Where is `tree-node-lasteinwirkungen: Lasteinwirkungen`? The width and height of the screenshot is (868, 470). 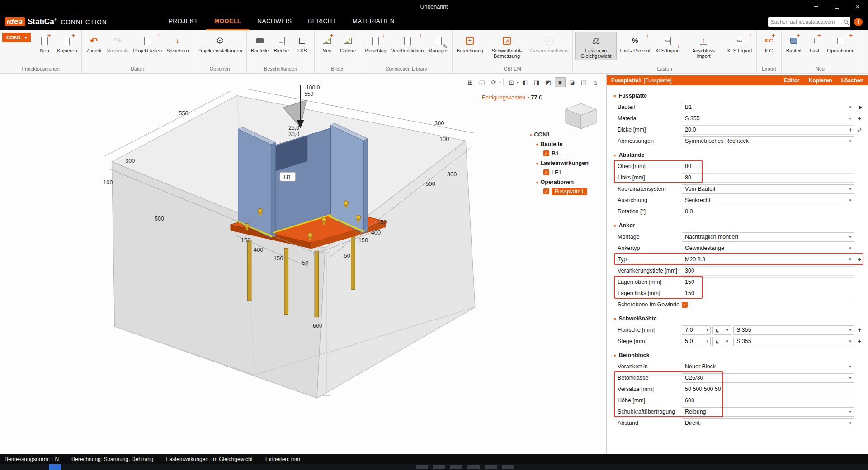
tree-node-lasteinwirkungen: Lasteinwirkungen is located at coordinates (568, 163).